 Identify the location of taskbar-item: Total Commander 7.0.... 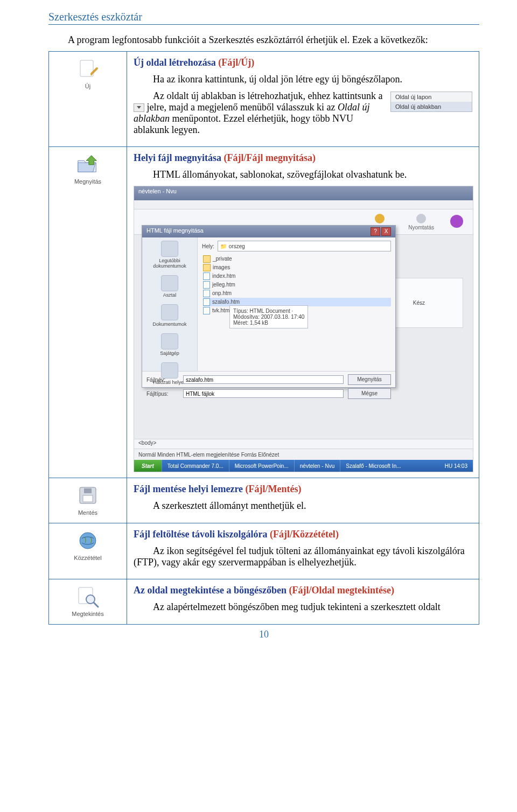
(195, 466).